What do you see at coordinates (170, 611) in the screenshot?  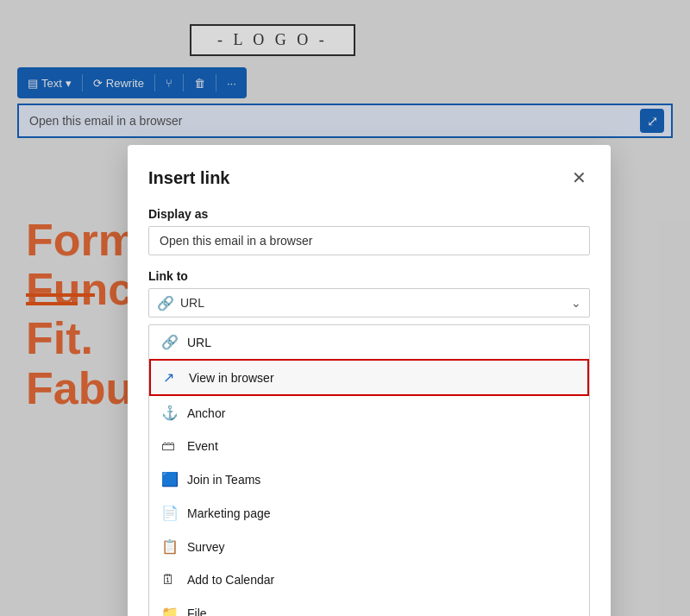 I see `file-icon: 📁` at bounding box center [170, 611].